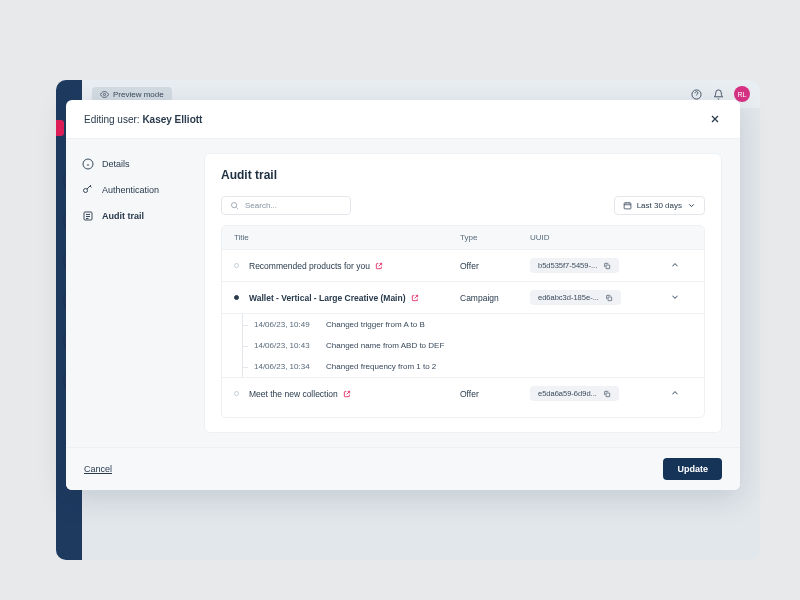 This screenshot has width=800, height=600. I want to click on modal-side-nav: Details Authentication Audit trail, so click(131, 293).